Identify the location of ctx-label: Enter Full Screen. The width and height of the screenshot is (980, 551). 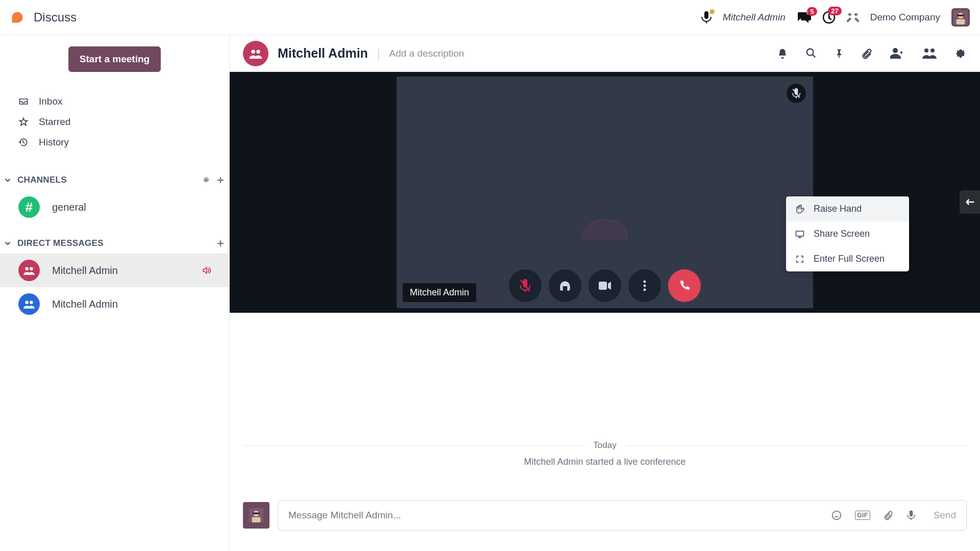
(849, 259).